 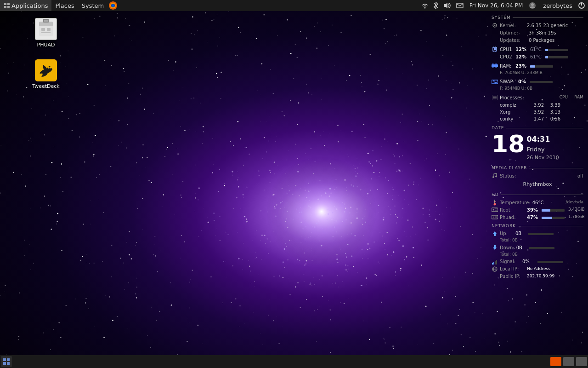 I want to click on uptime-row: Uptime: 3h 38m 19s, so click(x=537, y=33).